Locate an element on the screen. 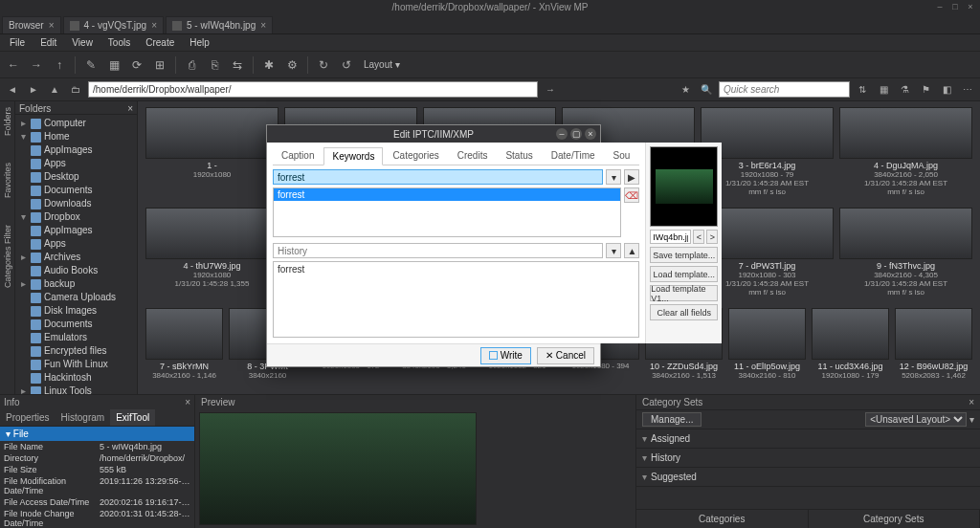 The image size is (980, 528). tree-node: Camera Uploads is located at coordinates (77, 297).